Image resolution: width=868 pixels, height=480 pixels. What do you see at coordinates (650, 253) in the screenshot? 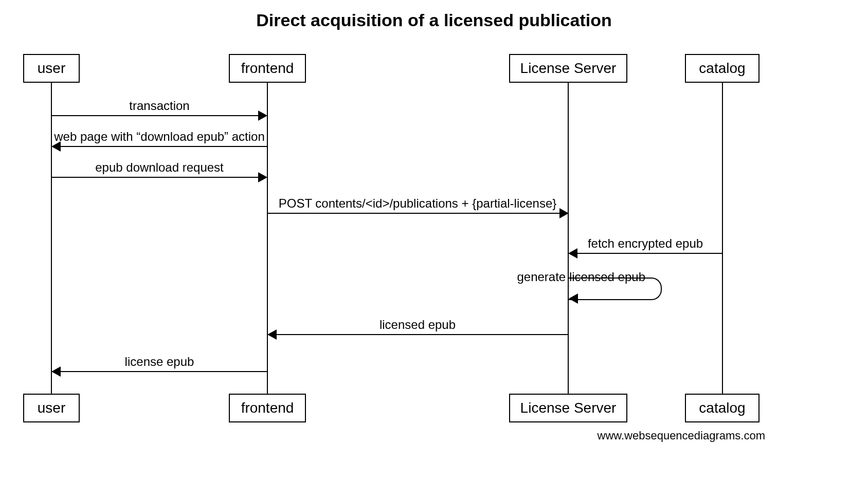
I see `msg-line-fetch` at bounding box center [650, 253].